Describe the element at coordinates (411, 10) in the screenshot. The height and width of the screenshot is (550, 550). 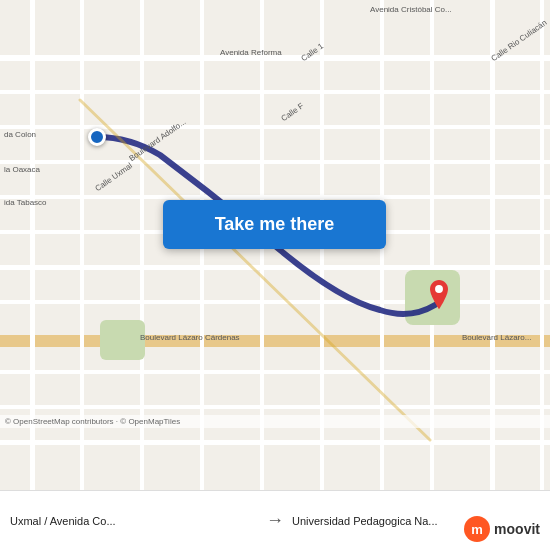
I see `road-label-avenida-cristobal: Avenida Cristóbal Co...` at that location.